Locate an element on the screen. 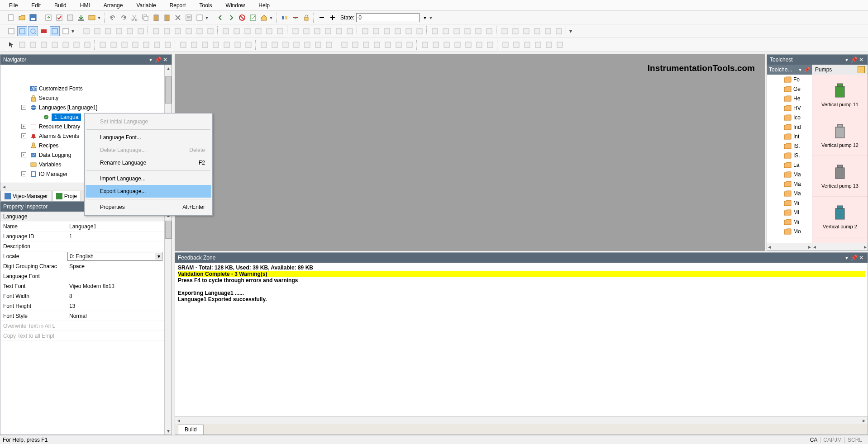 This screenshot has width=868, height=444. toolchest-folder: Ge is located at coordinates (789, 89).